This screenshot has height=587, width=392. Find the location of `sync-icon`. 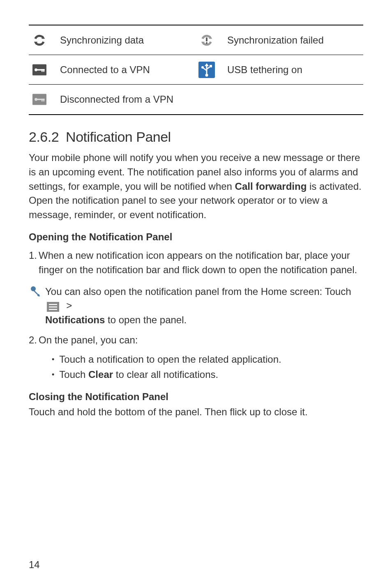

sync-icon is located at coordinates (39, 40).